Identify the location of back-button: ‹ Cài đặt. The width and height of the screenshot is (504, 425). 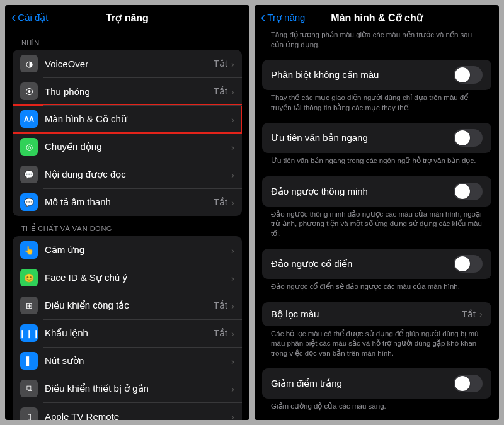
(30, 18).